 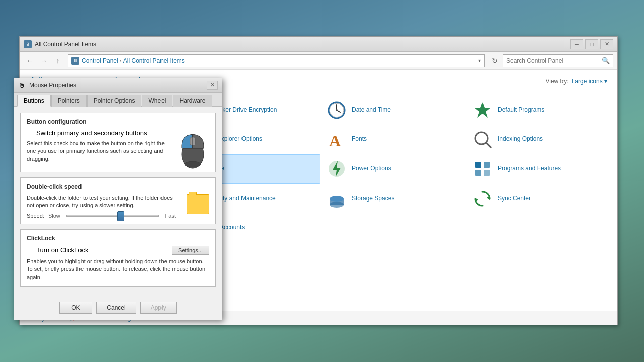 I want to click on navbar: ← → ↑ 🖥 Control Panel › All Control Pane…, so click(x=318, y=61).